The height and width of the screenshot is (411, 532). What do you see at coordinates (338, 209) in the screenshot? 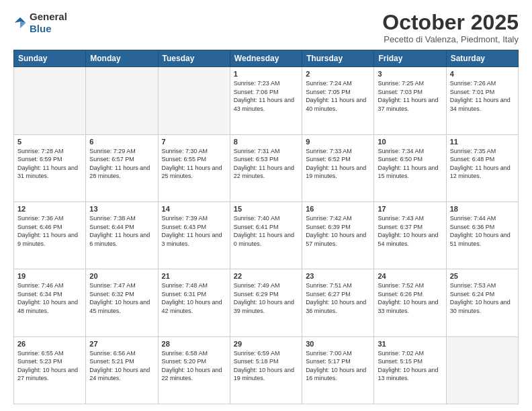
I see `day-number: 16` at bounding box center [338, 209].